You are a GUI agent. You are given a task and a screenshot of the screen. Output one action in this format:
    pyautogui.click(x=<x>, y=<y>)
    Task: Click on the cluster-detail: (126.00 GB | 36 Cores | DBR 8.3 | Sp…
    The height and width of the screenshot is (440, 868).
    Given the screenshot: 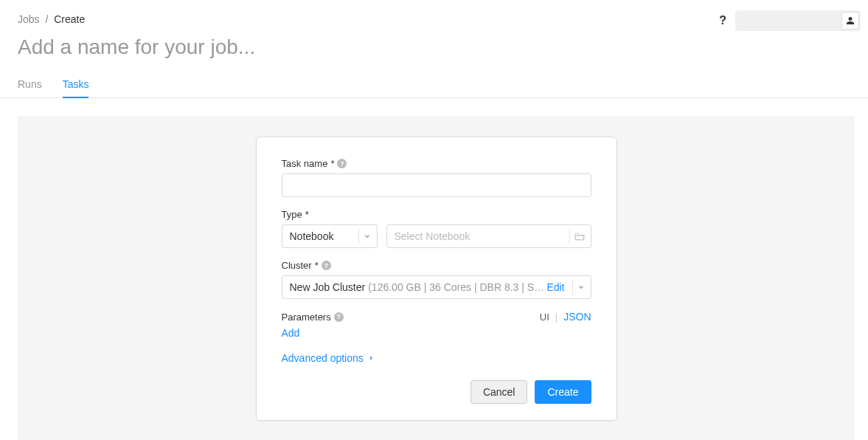 What is the action you would take?
    pyautogui.click(x=457, y=287)
    